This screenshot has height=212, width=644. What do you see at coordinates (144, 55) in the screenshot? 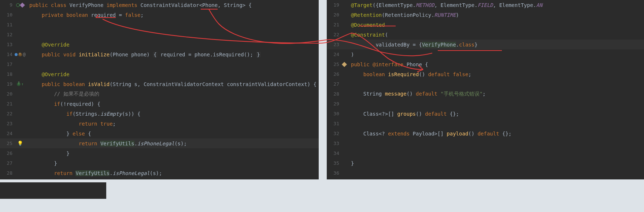
I see `code-text: public void initialize(Phone phone) { re…` at bounding box center [144, 55].